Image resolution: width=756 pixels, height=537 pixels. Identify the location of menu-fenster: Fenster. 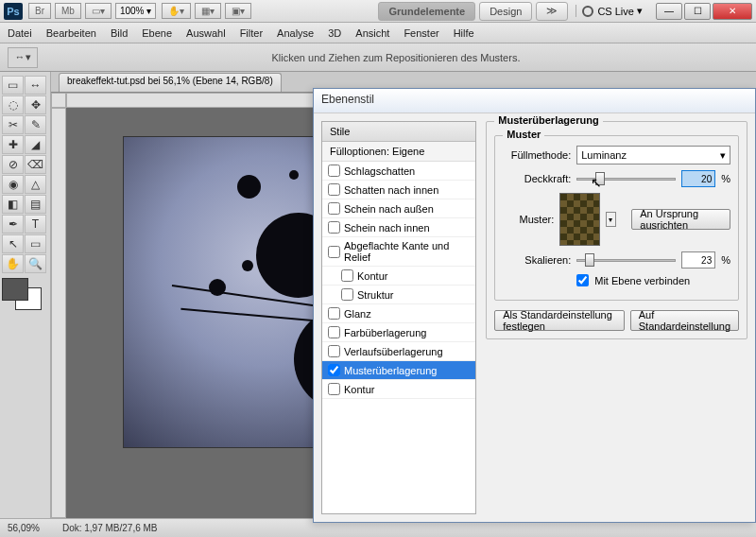
(421, 33).